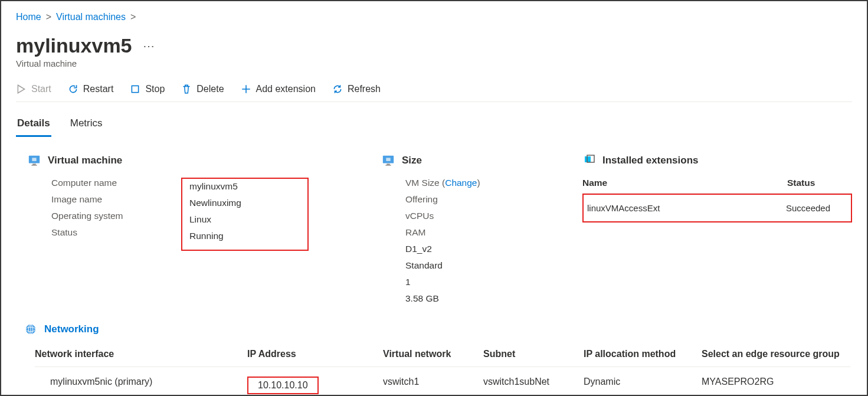 The height and width of the screenshot is (396, 868). What do you see at coordinates (148, 89) in the screenshot?
I see `stop-button: Stop` at bounding box center [148, 89].